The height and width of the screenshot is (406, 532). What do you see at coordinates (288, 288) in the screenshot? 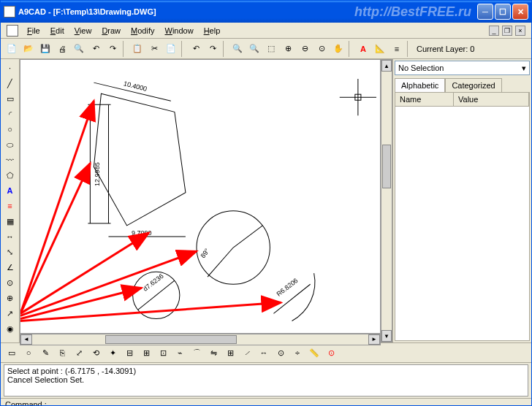
I see `dim-label: R6.8206` at bounding box center [288, 288].